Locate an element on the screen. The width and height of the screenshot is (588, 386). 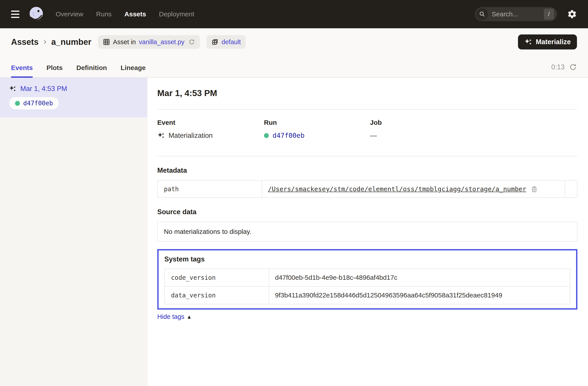
nav-item-assets: Assets is located at coordinates (135, 14).